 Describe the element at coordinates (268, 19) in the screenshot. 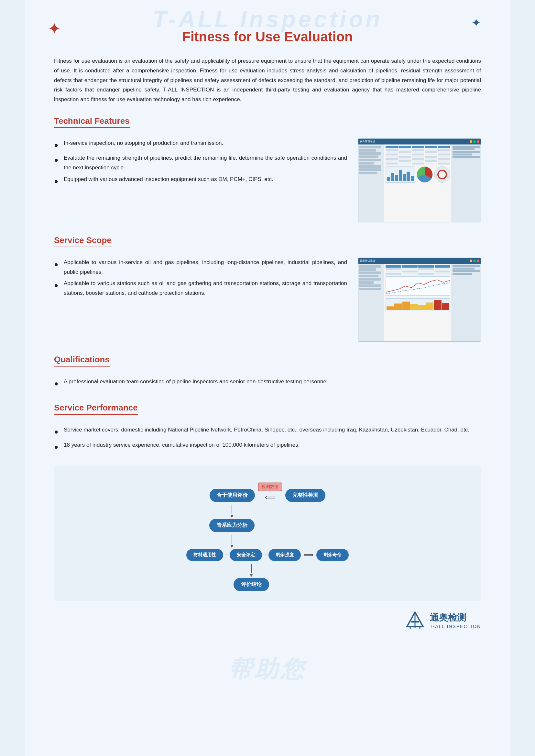

I see `watermark-top: T-ALL Inspection` at that location.